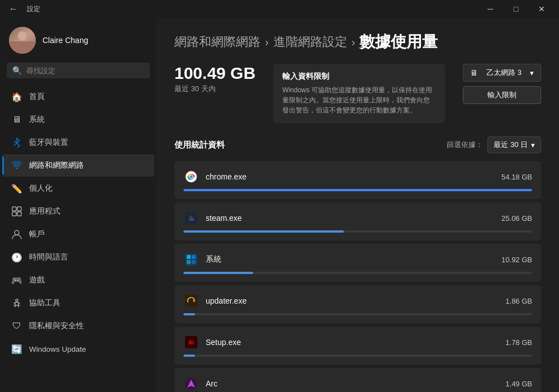 The height and width of the screenshot is (392, 559). What do you see at coordinates (516, 9) in the screenshot?
I see `maximize-button: □` at bounding box center [516, 9].